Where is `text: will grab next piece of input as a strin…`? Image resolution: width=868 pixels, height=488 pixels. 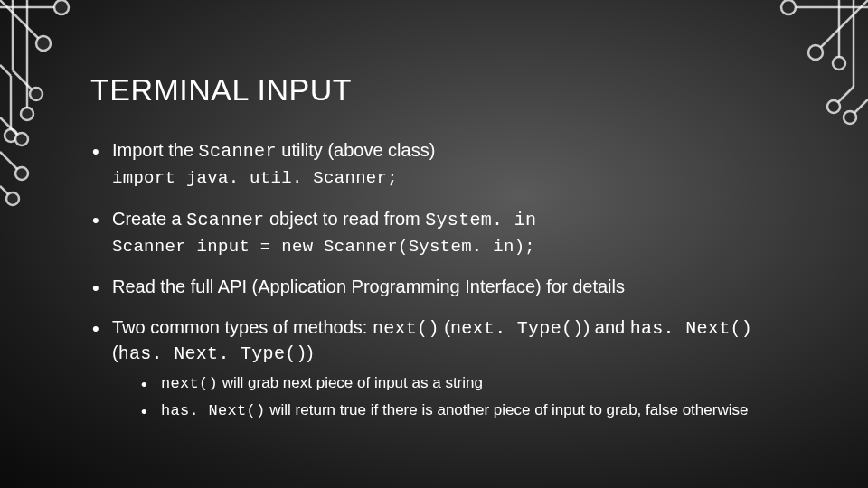
text: will grab next piece of input as a strin… is located at coordinates (351, 383).